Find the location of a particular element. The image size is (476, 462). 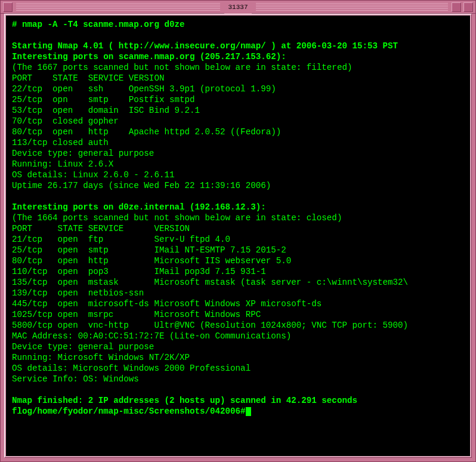

term-host2-port: 135/tcp open mstask Microsoft mstask (ta… is located at coordinates (240, 282).